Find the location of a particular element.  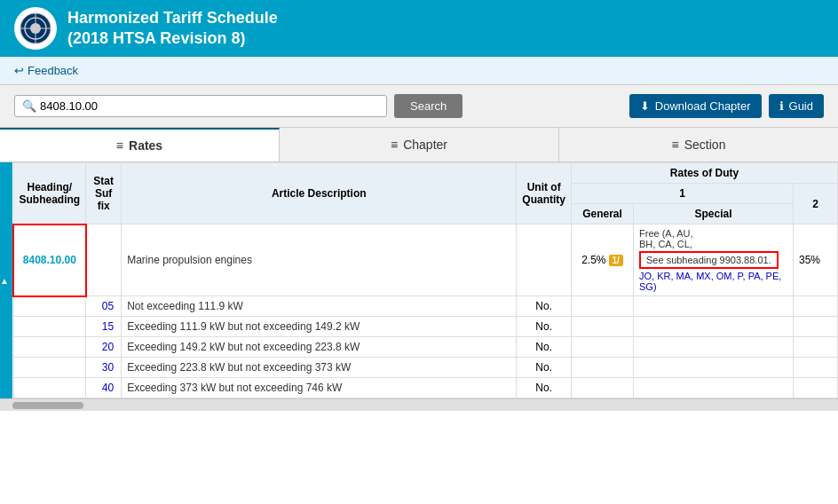

download-chapter-button: ⬇ Download Chapter is located at coordinates (696, 106).